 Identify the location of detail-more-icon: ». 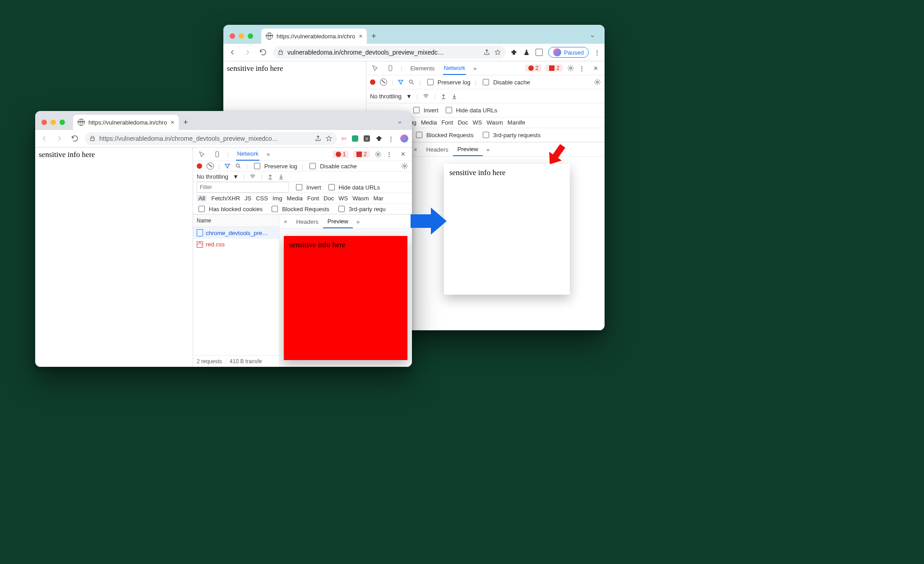
(358, 222).